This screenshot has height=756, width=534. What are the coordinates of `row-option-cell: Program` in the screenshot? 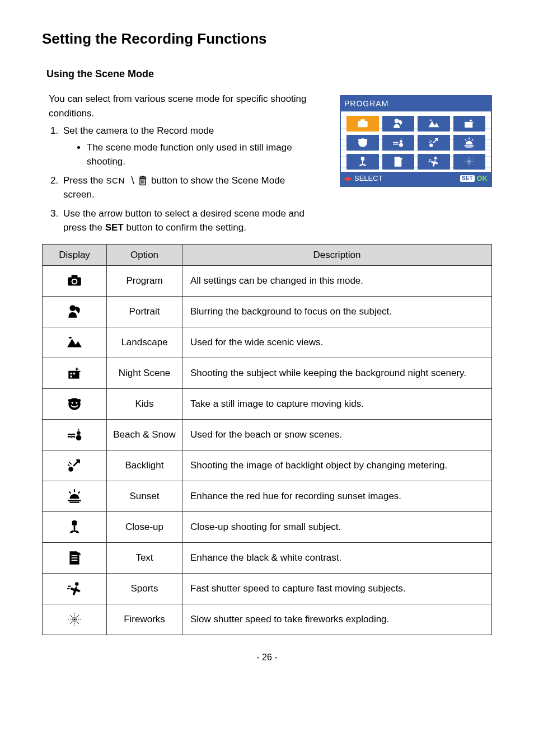 It's located at (144, 281).